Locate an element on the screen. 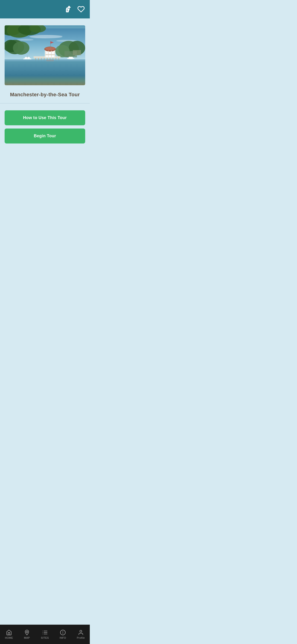  share-button is located at coordinates (69, 9).